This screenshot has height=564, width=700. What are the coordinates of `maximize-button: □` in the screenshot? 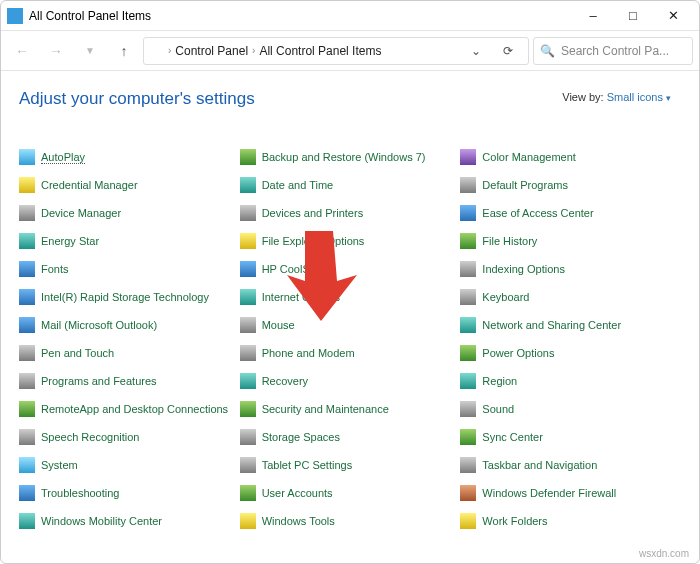 It's located at (633, 16).